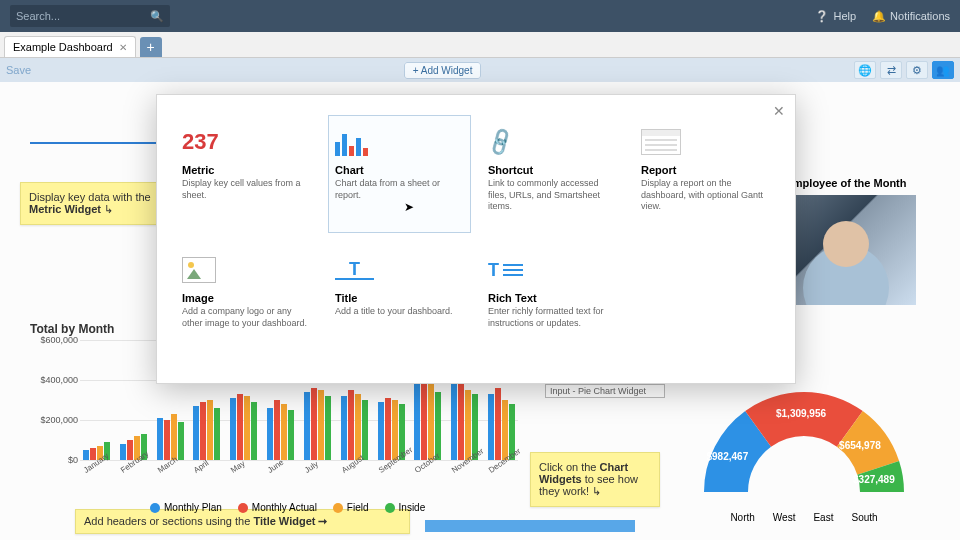 This screenshot has height=540, width=960. What do you see at coordinates (151, 47) in the screenshot?
I see `add-tab-button: +` at bounding box center [151, 47].